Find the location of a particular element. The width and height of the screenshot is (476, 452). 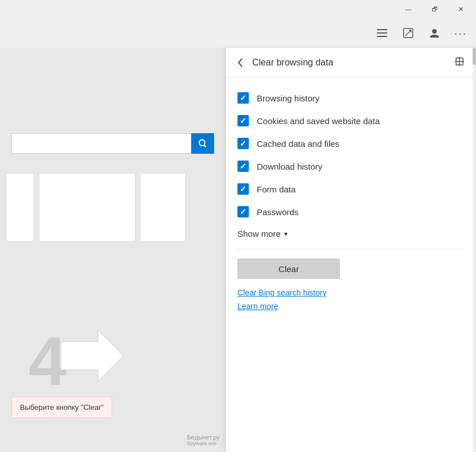

edit-icon is located at coordinates (408, 33).